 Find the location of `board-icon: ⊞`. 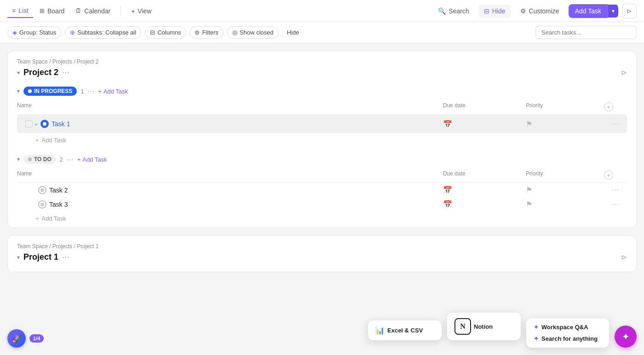

board-icon: ⊞ is located at coordinates (42, 11).